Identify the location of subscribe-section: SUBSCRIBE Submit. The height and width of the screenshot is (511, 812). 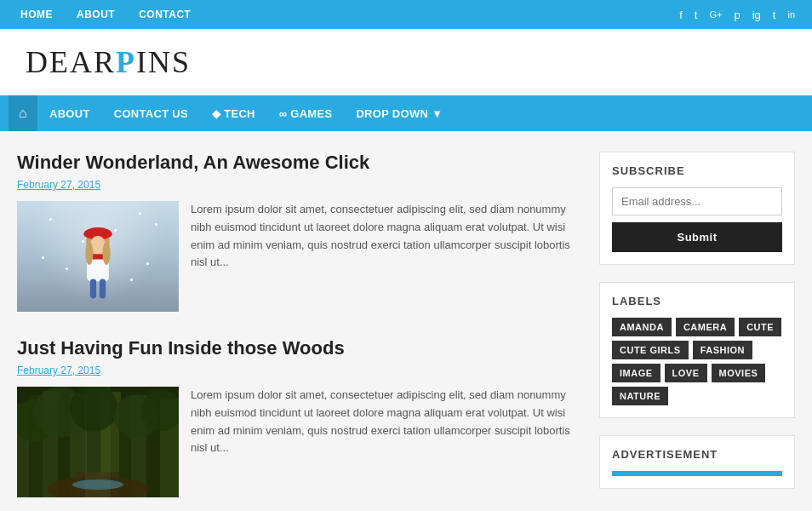
(697, 208).